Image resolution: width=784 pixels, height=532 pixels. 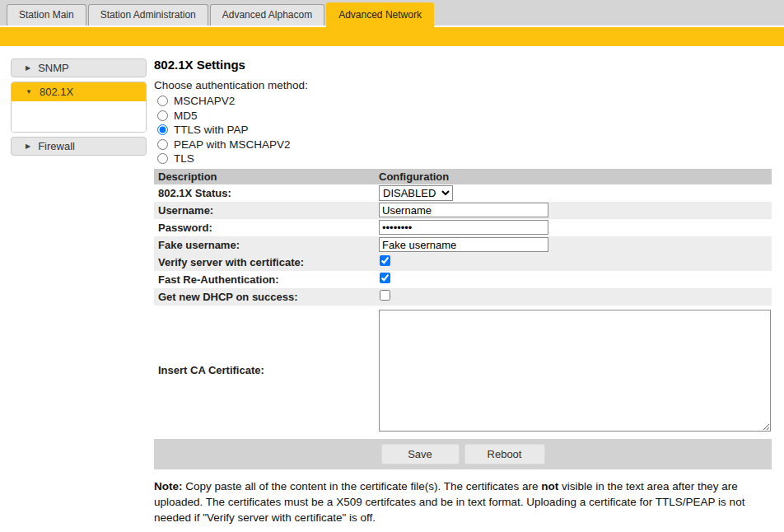 What do you see at coordinates (168, 486) in the screenshot?
I see `note-label: Note:` at bounding box center [168, 486].